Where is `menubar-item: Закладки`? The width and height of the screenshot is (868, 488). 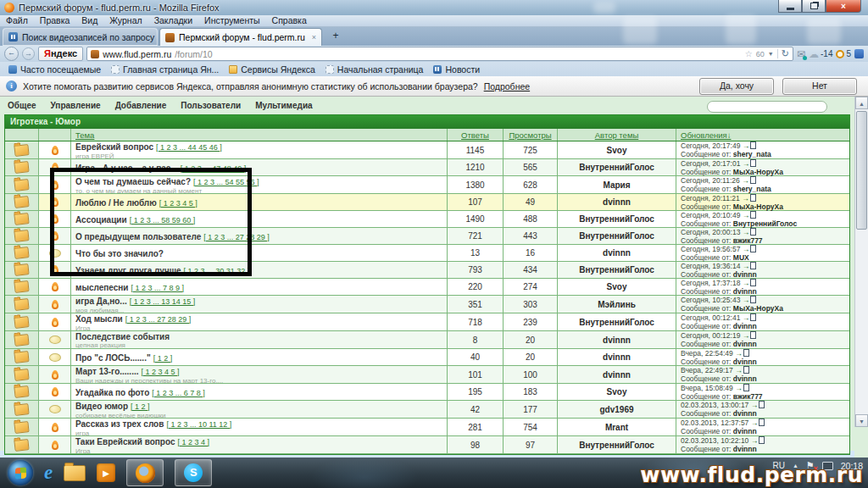
menubar-item: Закладки is located at coordinates (173, 20).